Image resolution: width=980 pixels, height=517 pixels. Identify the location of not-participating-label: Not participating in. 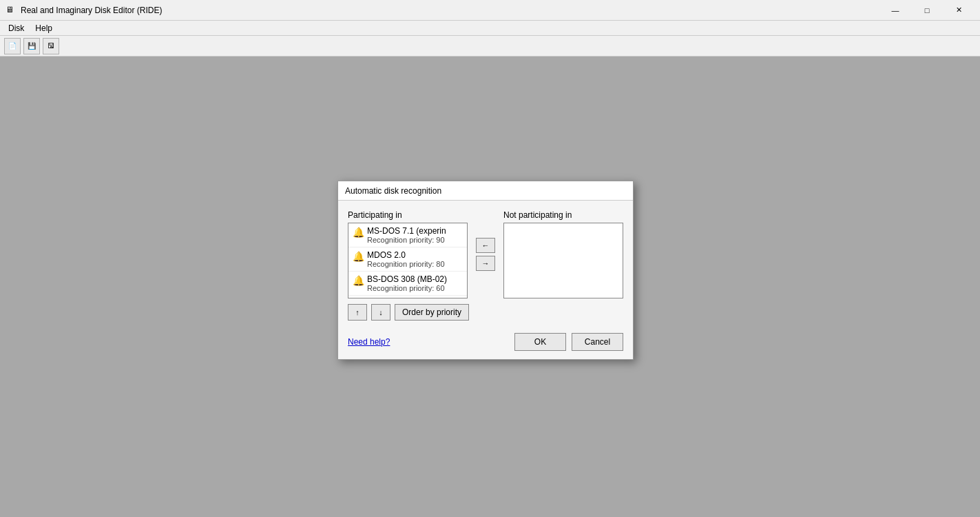
(563, 215).